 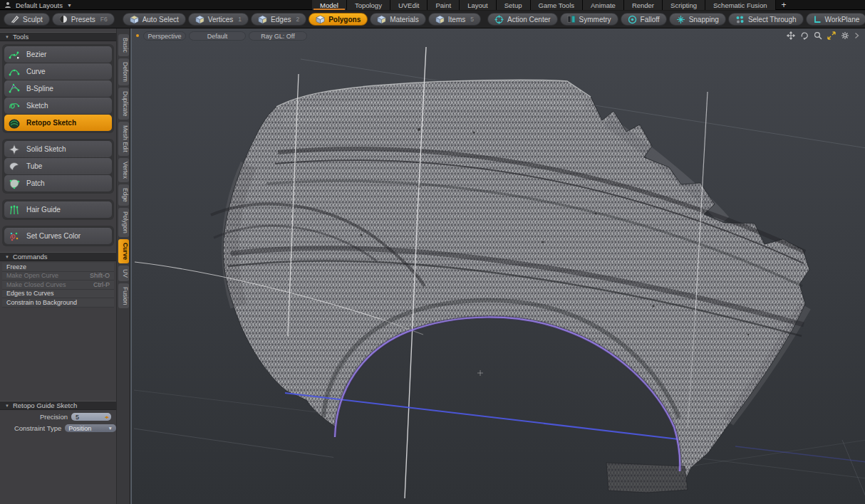 I want to click on tool-bar: Sculpt PresetsF6 Auto Select Vertices1 E…, so click(x=432, y=20).